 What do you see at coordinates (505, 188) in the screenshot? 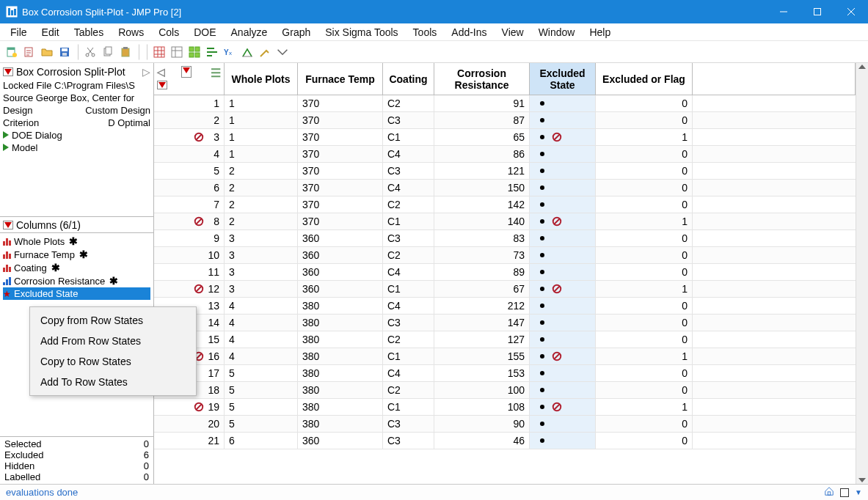
I see `table-row: 62370C41500` at bounding box center [505, 188].